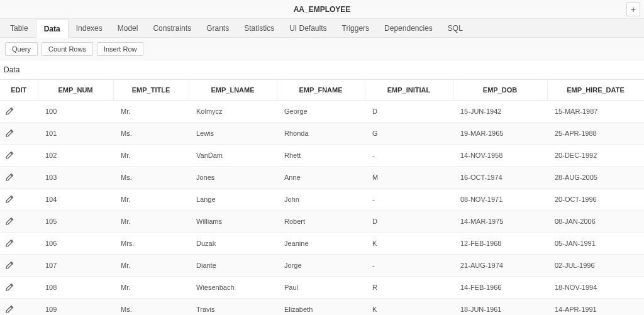 The width and height of the screenshot is (644, 315). Describe the element at coordinates (75, 91) in the screenshot. I see `col-emp-num: EMP_NUM` at that location.